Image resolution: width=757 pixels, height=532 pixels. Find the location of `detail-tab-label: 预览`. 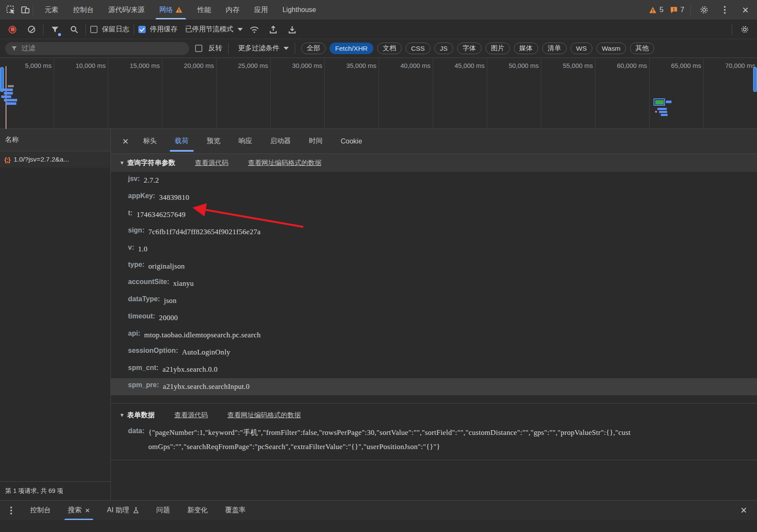

detail-tab-label: 预览 is located at coordinates (214, 141).